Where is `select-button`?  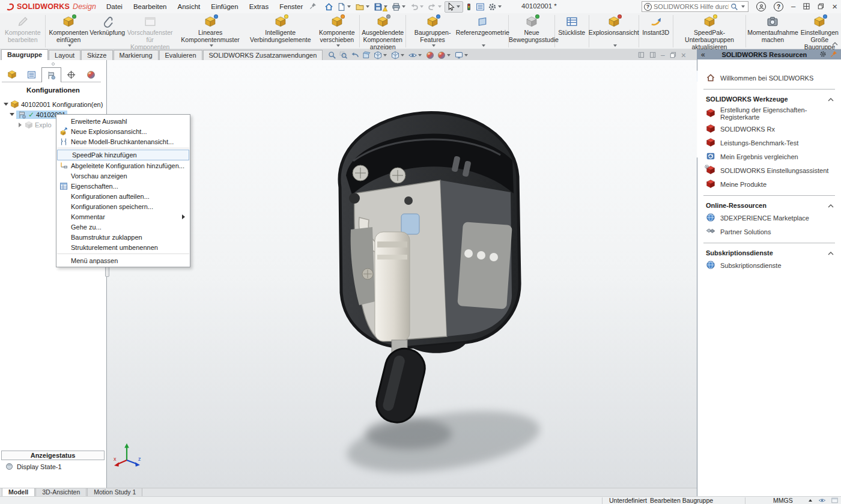
select-button is located at coordinates (454, 7).